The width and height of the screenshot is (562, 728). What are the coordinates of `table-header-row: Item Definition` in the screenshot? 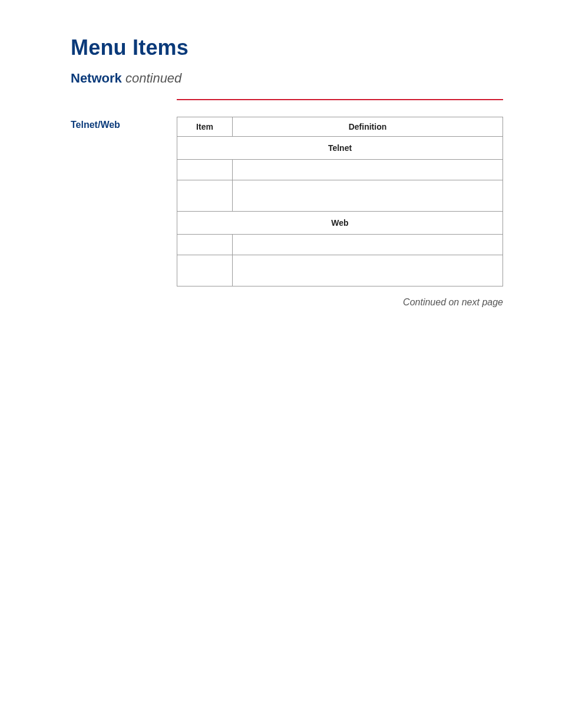 It's located at (340, 127).